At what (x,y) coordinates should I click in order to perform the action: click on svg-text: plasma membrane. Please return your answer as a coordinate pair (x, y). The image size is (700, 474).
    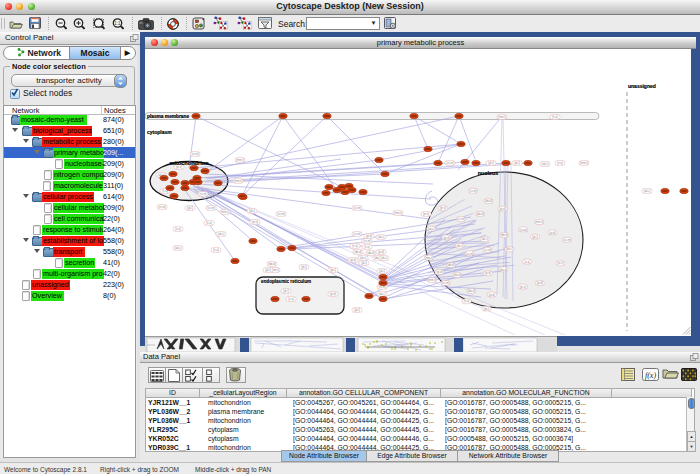
    Looking at the image, I should click on (168, 116).